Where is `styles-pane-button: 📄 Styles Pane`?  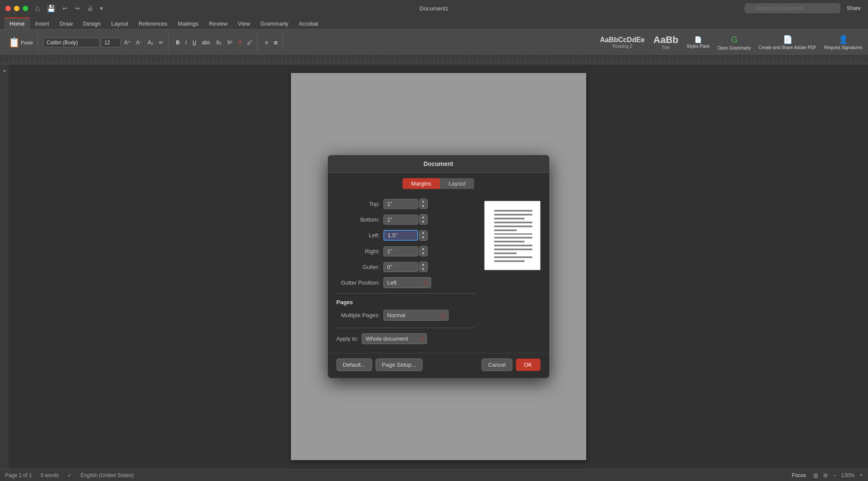 styles-pane-button: 📄 Styles Pane is located at coordinates (698, 43).